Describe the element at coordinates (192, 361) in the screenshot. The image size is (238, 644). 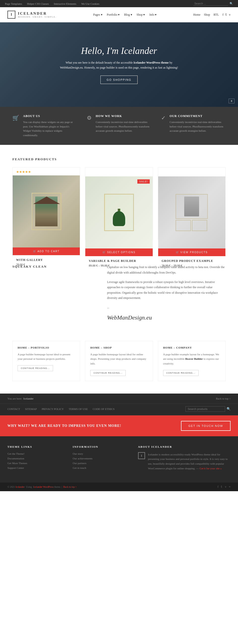
I see `blog-card-company: HOME – COMPANY A page builder example la…` at that location.